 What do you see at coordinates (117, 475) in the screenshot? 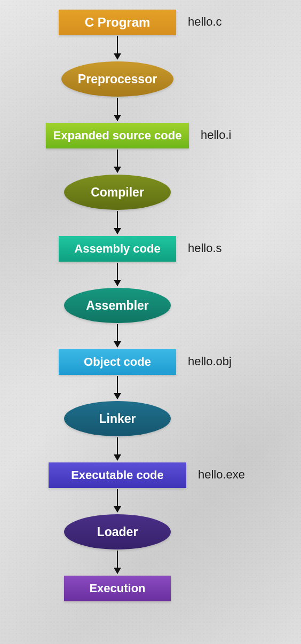
I see `node-n8: Executable code` at bounding box center [117, 475].